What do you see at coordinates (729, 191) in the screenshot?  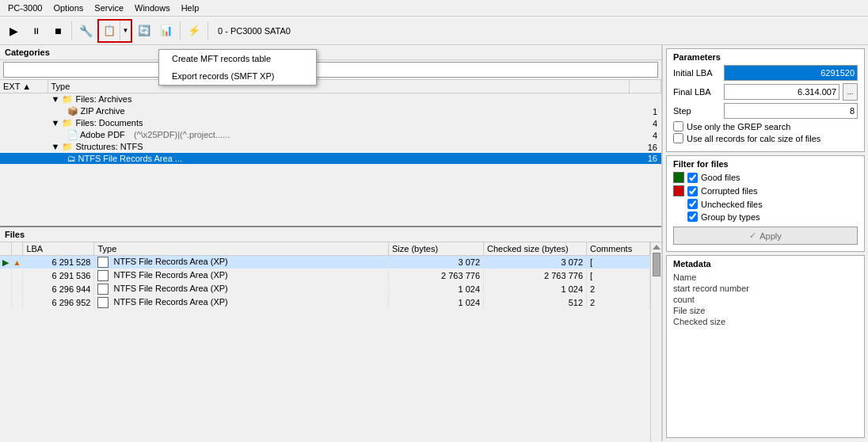 I see `corrupted-files-label: Corrupted files` at bounding box center [729, 191].